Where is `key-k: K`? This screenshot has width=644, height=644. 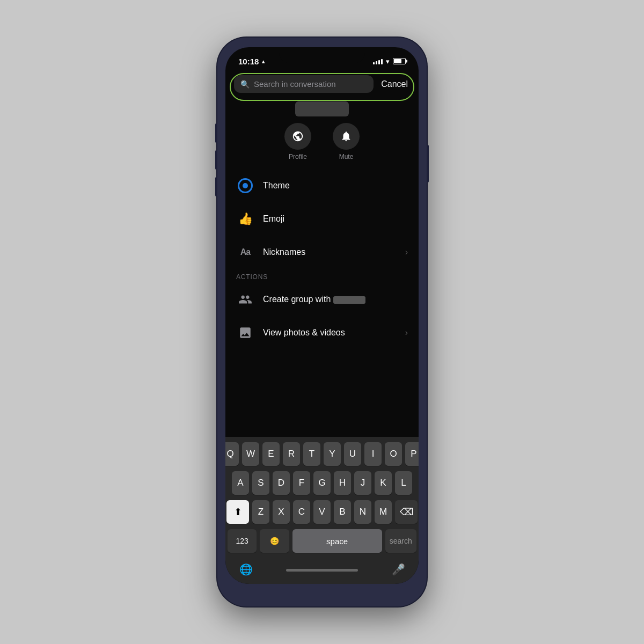
key-k: K is located at coordinates (383, 483).